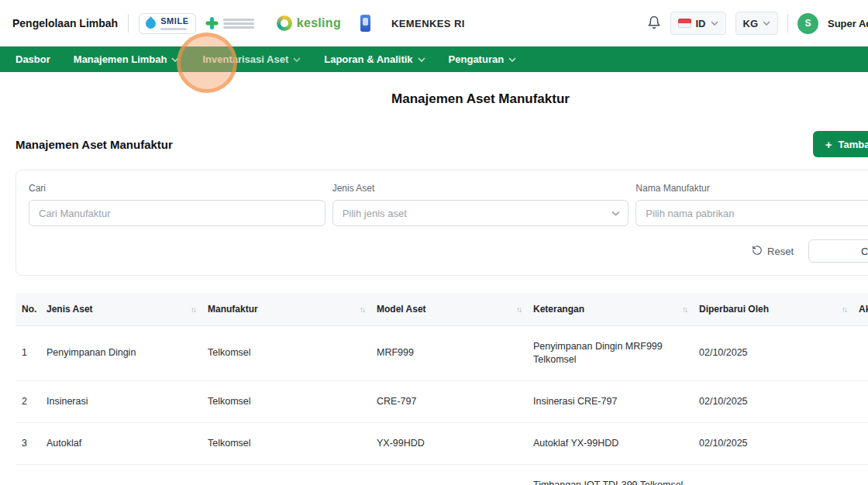 This screenshot has height=485, width=868. I want to click on smile-tagline, so click(174, 29).